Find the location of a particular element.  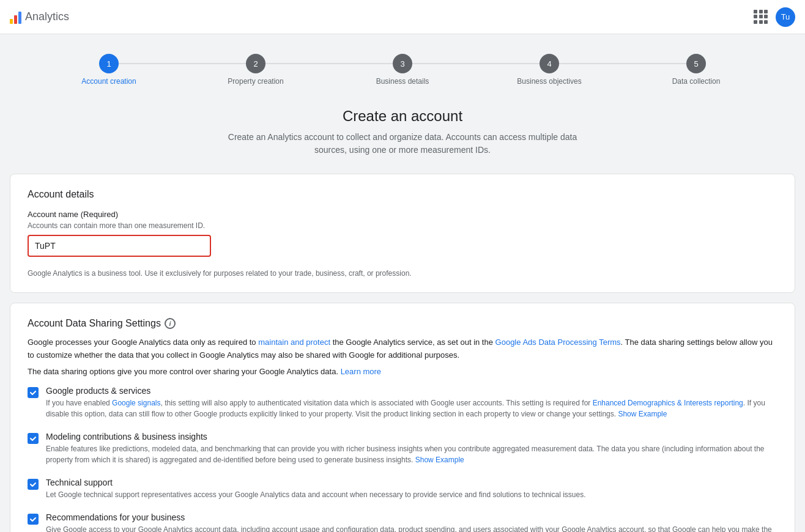

step-4-circle: 4 is located at coordinates (549, 64).